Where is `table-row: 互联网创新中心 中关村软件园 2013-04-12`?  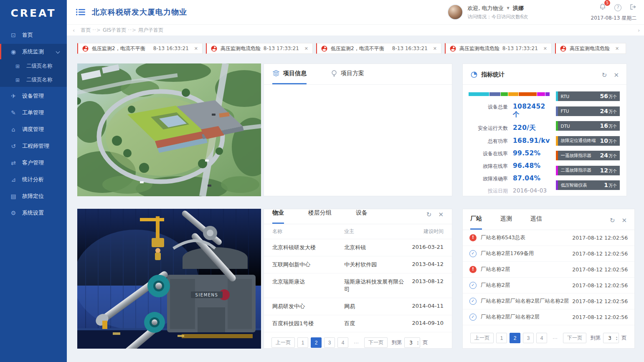 table-row: 互联网创新中心 中关村软件园 2013-04-12 is located at coordinates (358, 265).